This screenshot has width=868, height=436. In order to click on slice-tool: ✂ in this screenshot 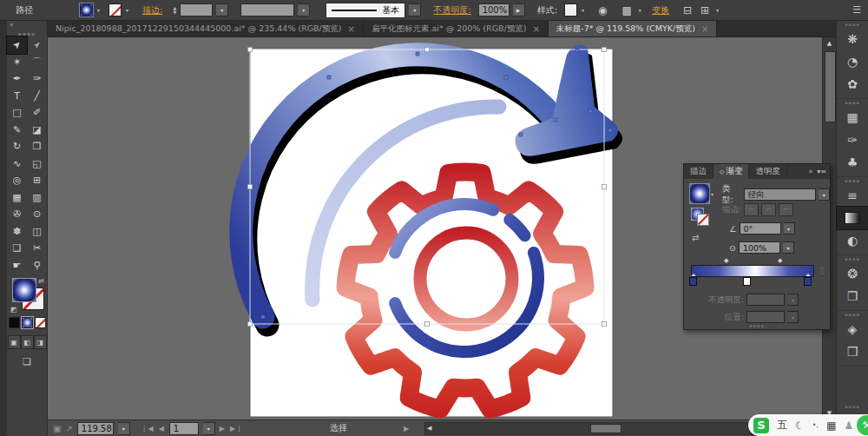, I will do `click(36, 248)`.